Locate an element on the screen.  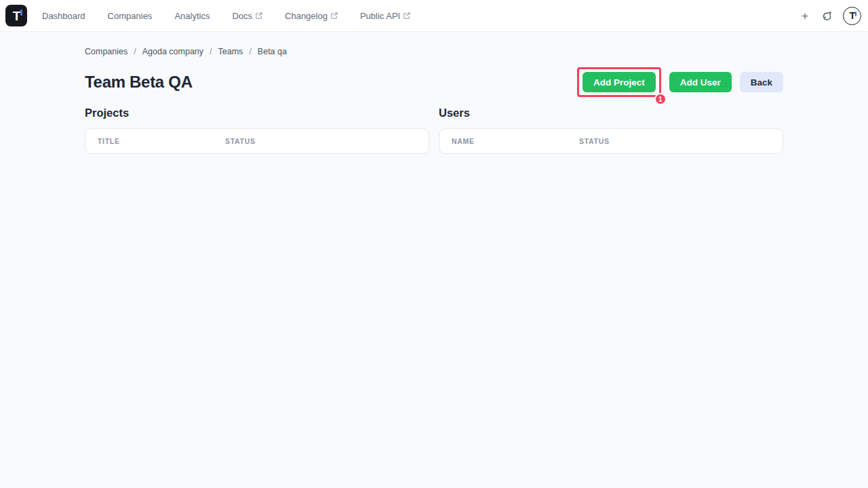
users-table: NAME STATUS is located at coordinates (611, 141).